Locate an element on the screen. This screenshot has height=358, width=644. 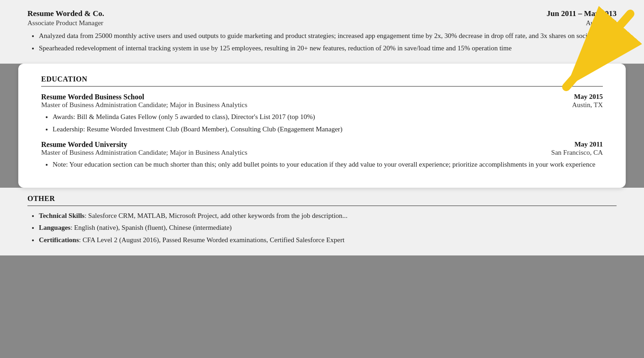
school-name-2: Resume Worded University is located at coordinates (84, 145).